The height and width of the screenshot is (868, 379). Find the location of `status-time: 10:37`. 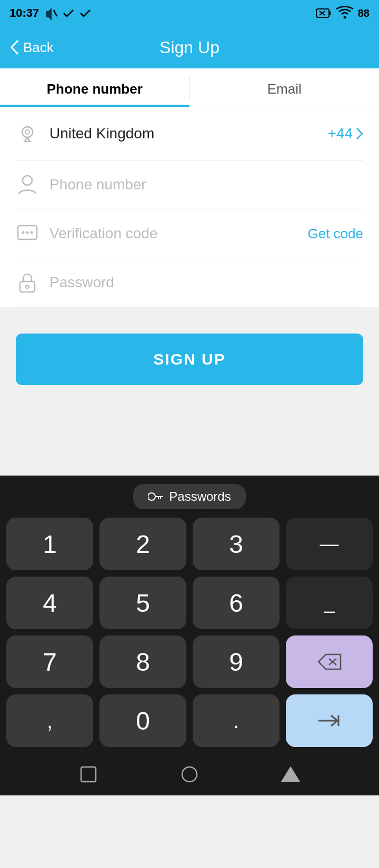

status-time: 10:37 is located at coordinates (24, 13).